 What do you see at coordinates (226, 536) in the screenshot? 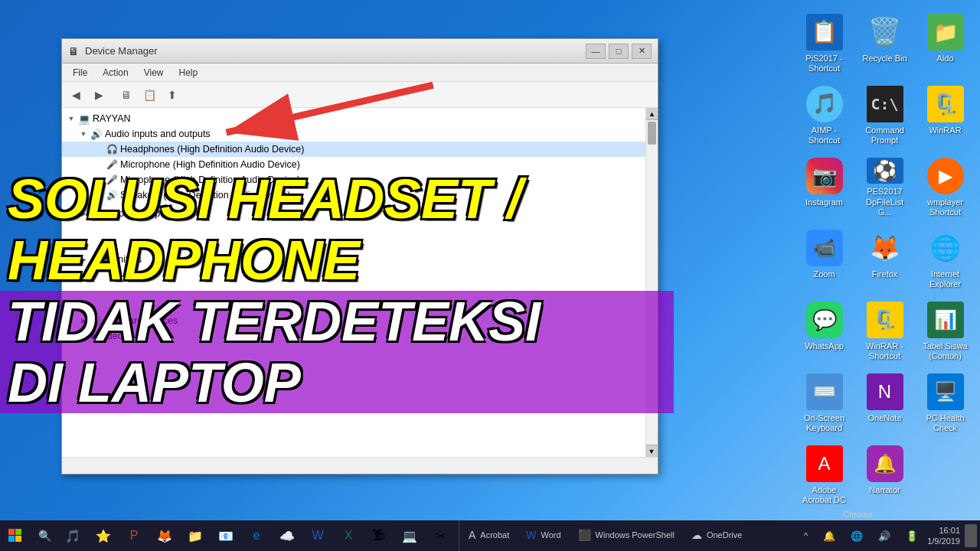
I see `taskbar-mail: 📧` at bounding box center [226, 536].